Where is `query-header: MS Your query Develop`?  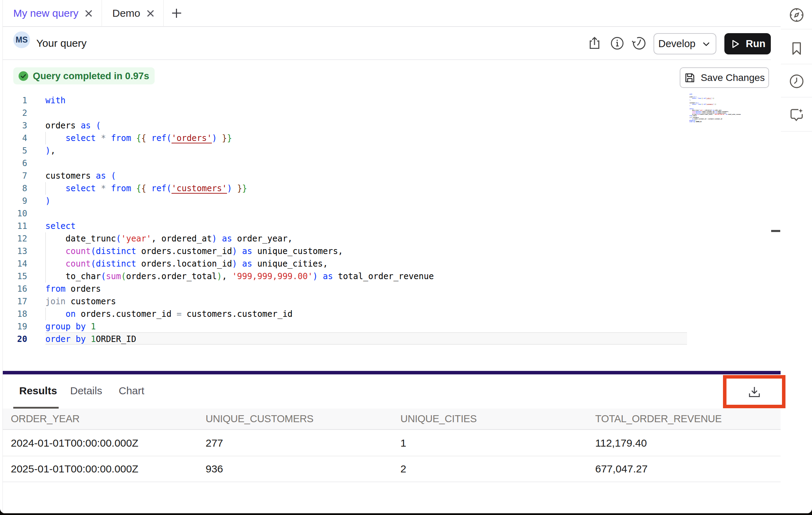
query-header: MS Your query Develop is located at coordinates (387, 43).